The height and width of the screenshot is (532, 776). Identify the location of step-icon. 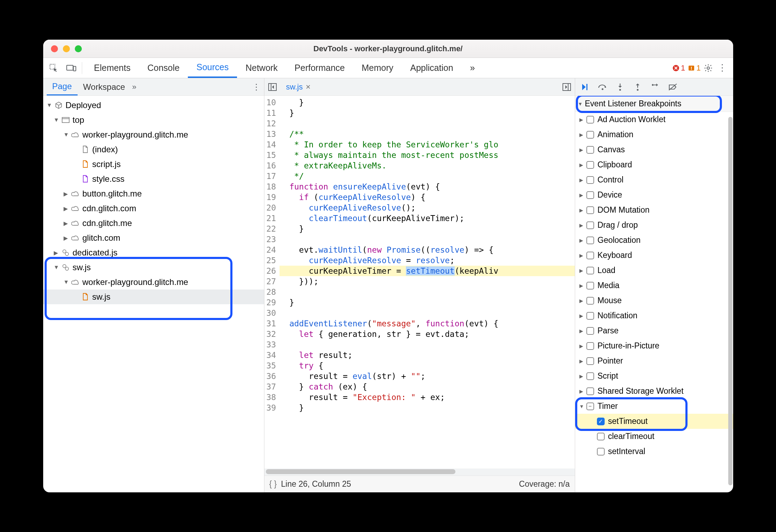
(655, 87).